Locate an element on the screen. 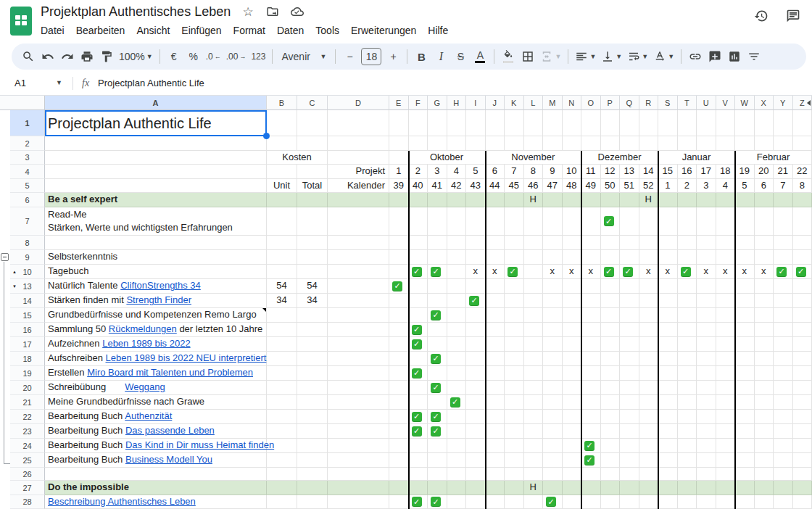 The height and width of the screenshot is (509, 812). hidden-columns-indicator-icon is located at coordinates (809, 103).